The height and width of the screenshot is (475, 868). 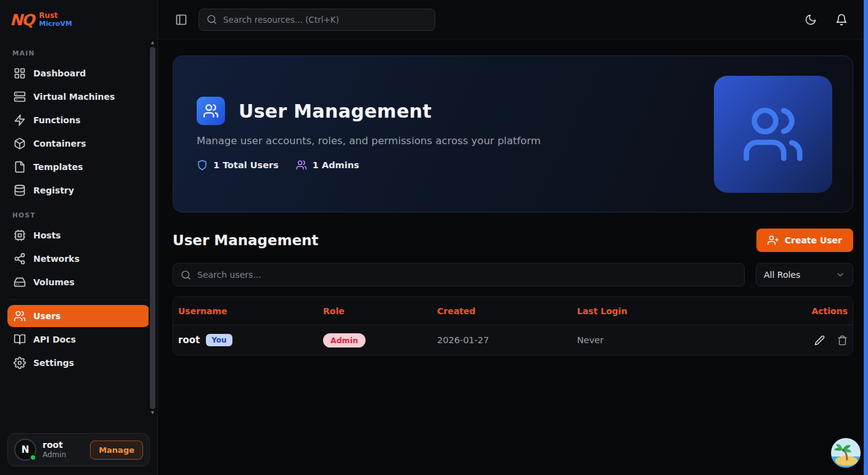 I want to click on scroll-up-arrow-icon: ▲, so click(x=153, y=43).